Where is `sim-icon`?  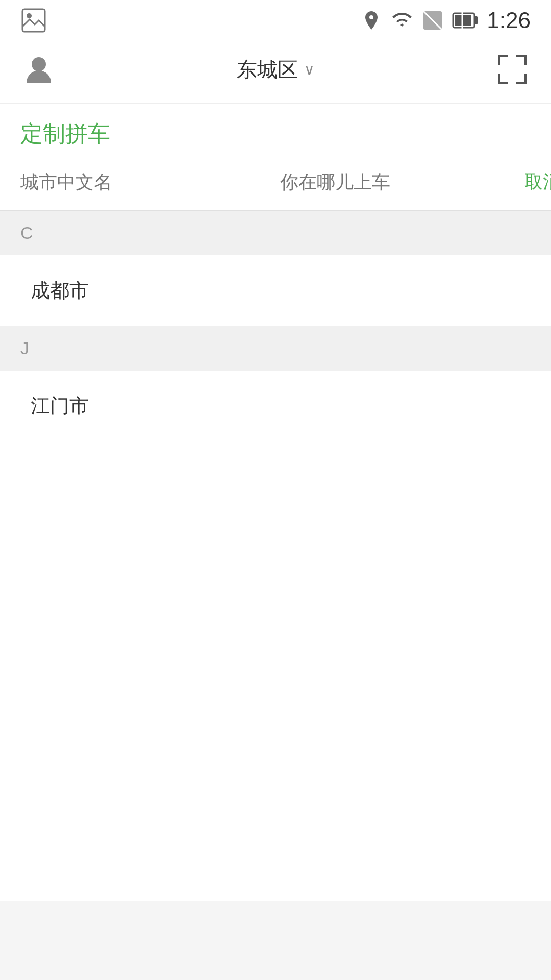 sim-icon is located at coordinates (433, 20).